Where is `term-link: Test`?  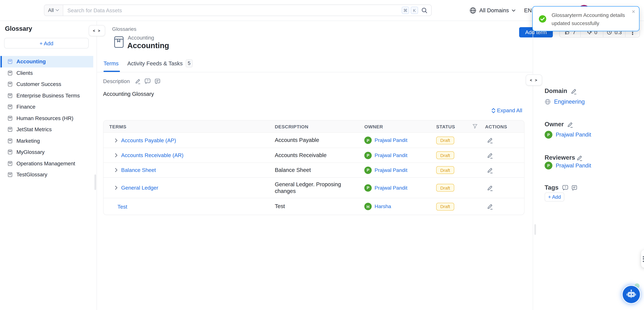
term-link: Test is located at coordinates (122, 206).